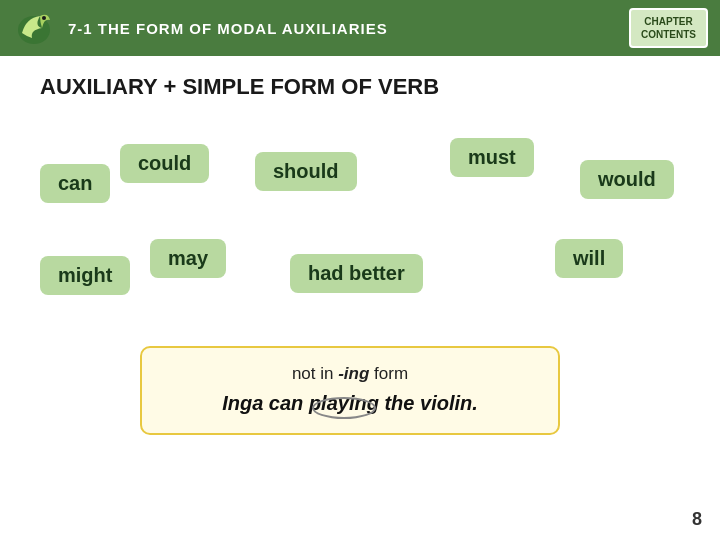 Image resolution: width=720 pixels, height=540 pixels. What do you see at coordinates (34, 28) in the screenshot?
I see `bird-logo` at bounding box center [34, 28].